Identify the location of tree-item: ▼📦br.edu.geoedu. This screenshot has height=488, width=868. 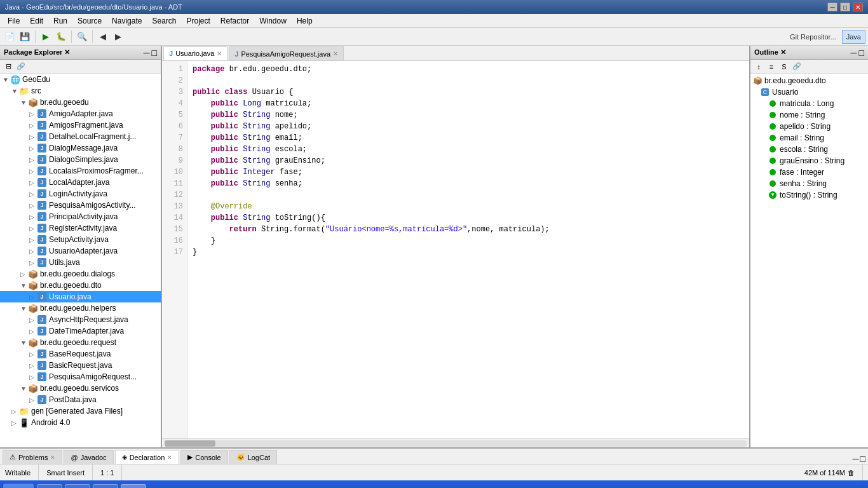
(80, 102).